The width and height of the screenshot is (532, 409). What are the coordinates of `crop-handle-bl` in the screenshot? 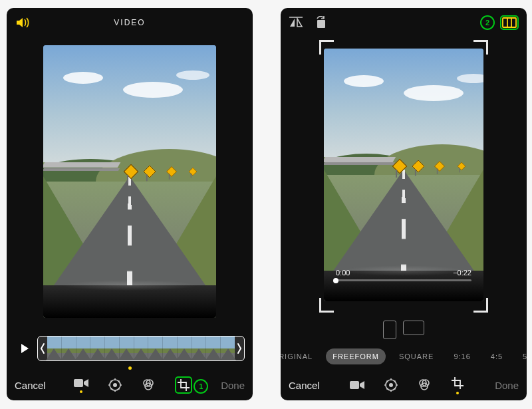 It's located at (327, 305).